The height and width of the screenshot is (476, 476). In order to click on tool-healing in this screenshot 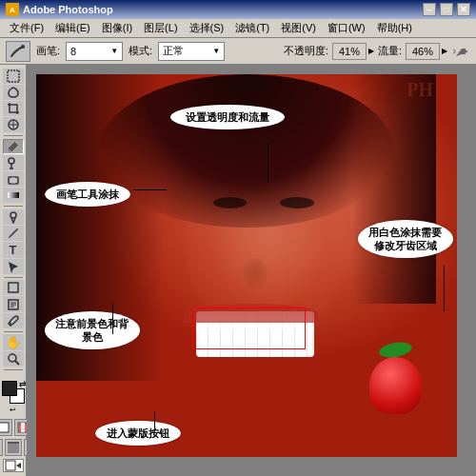, I will do `click(13, 125)`.